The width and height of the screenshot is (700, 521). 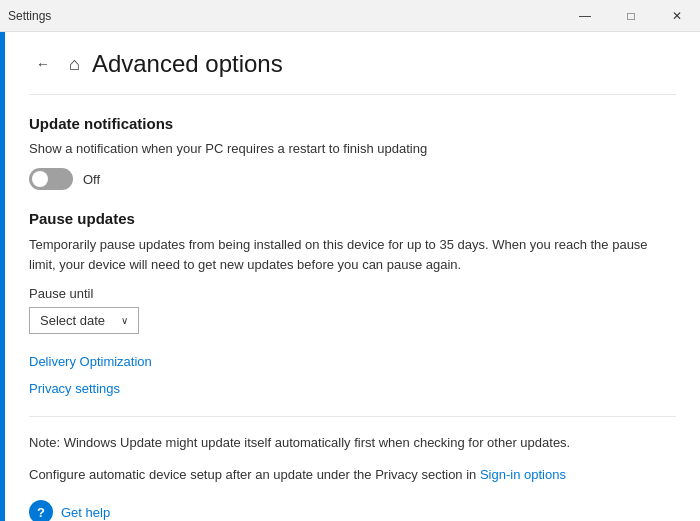 I want to click on home-icon: ⌂, so click(x=74, y=64).